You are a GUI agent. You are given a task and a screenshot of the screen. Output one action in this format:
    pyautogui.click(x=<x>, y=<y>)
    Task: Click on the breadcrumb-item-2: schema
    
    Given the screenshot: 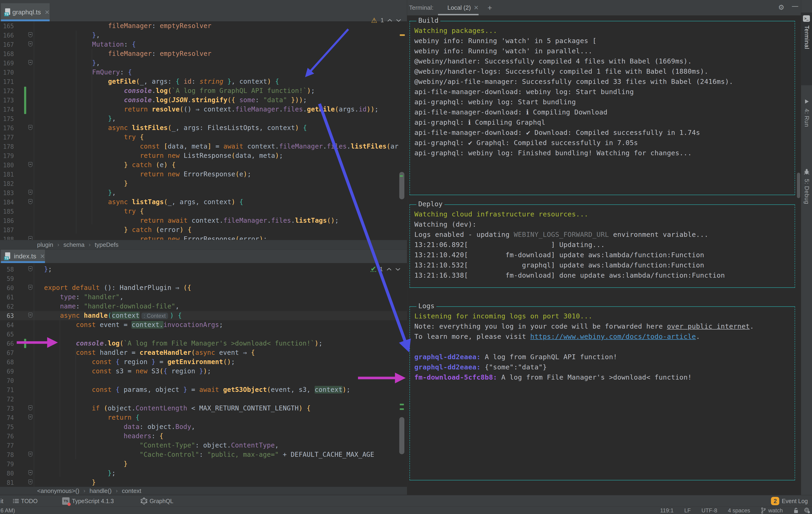 What is the action you would take?
    pyautogui.click(x=74, y=245)
    